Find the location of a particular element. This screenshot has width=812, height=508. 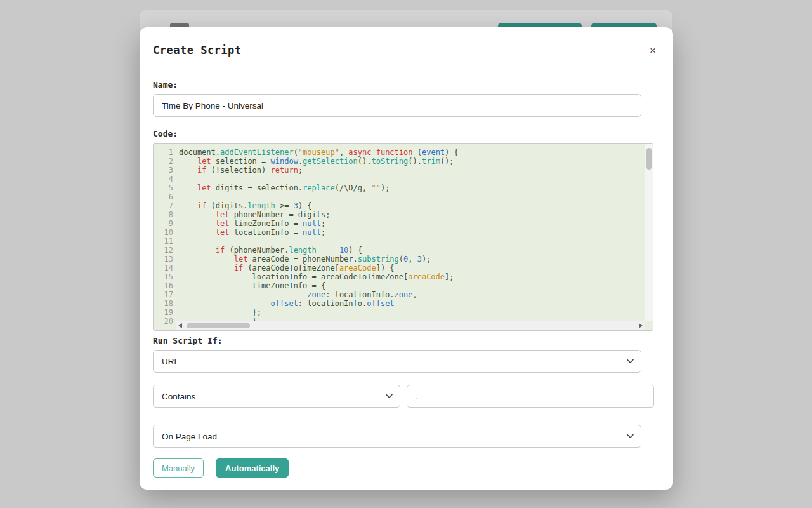

condition-value-input is located at coordinates (530, 396).